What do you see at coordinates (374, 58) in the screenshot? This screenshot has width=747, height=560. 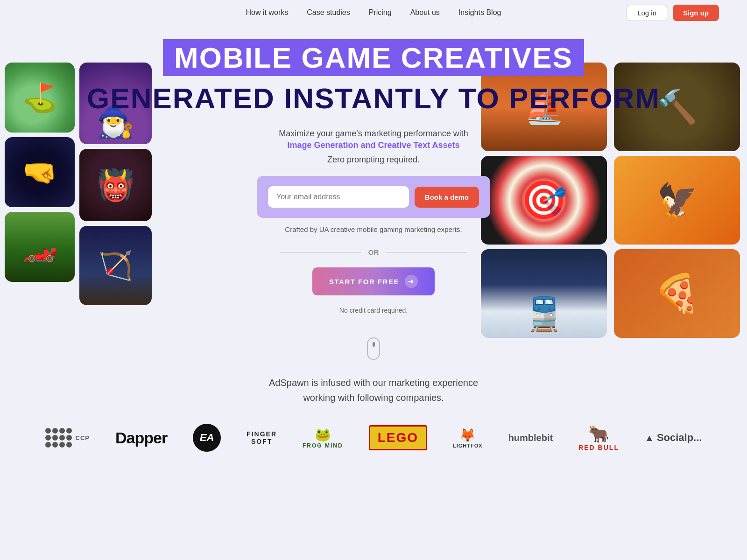 I see `hero-title-highlight: MOBILE GAME CREATIVES` at bounding box center [374, 58].